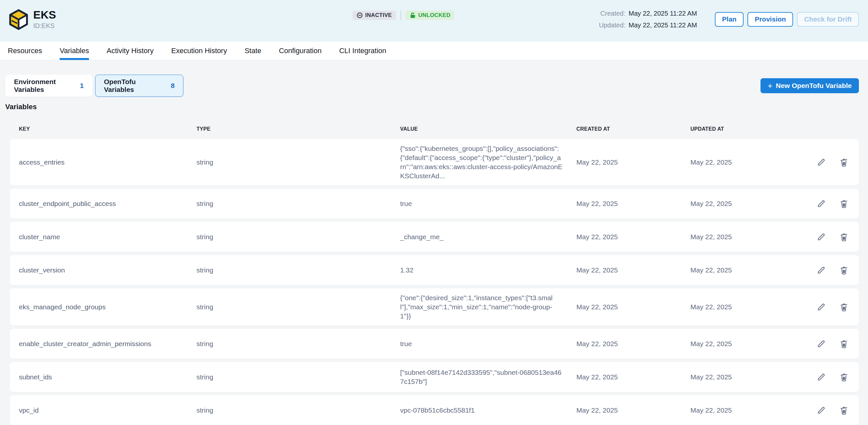 This screenshot has width=868, height=425. What do you see at coordinates (434, 129) in the screenshot?
I see `table-header-row: KEY TYPE VALUE CREATED AT UPDATED AT` at bounding box center [434, 129].